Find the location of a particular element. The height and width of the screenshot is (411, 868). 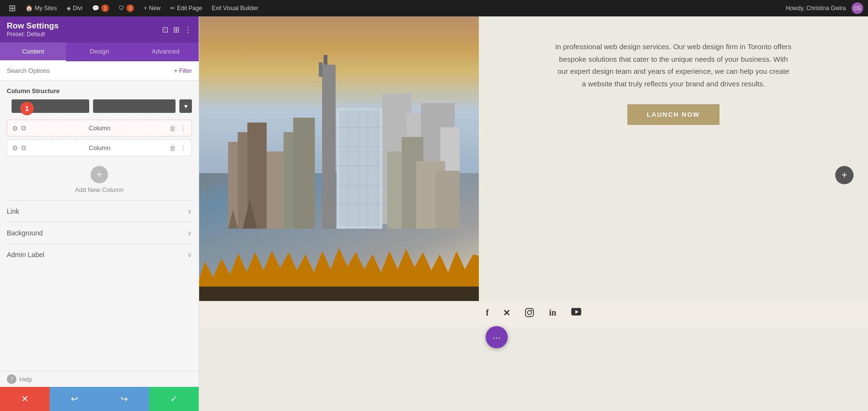

wordpress-icon: ⊞ is located at coordinates (13, 8).